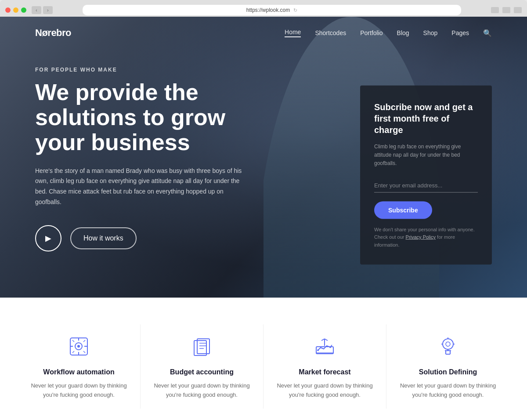 The height and width of the screenshot is (420, 527). What do you see at coordinates (325, 372) in the screenshot?
I see `feature-market-title: Market forecast` at bounding box center [325, 372].